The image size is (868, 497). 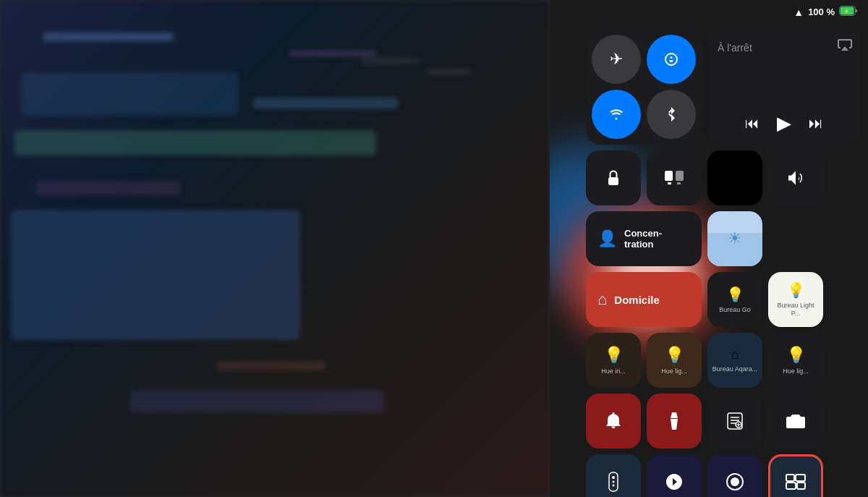 What do you see at coordinates (735, 369) in the screenshot?
I see `bureau-aqara-label: Bureau Aqara...` at bounding box center [735, 369].